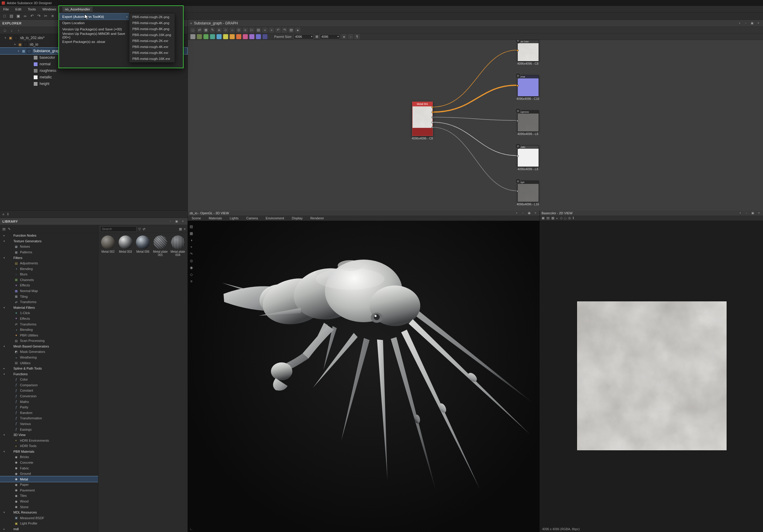 The height and width of the screenshot is (532, 763). What do you see at coordinates (351, 37) in the screenshot?
I see `tiling-mode-icon: ◦` at bounding box center [351, 37].